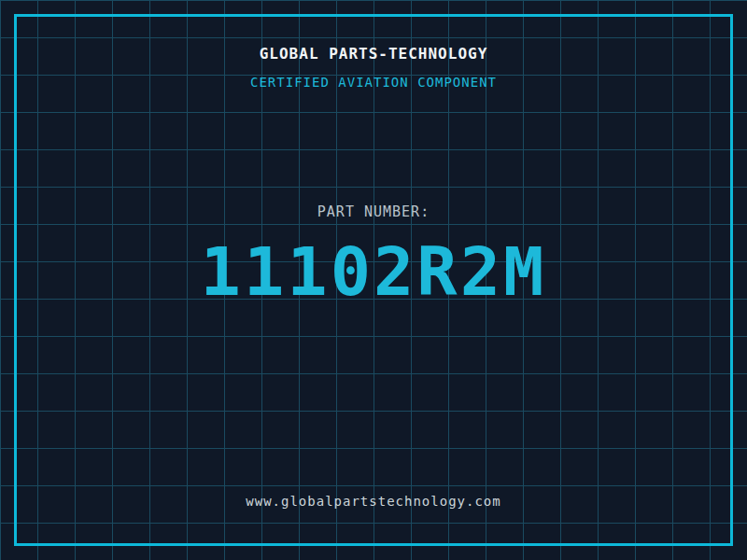 This screenshot has width=747, height=560. I want to click on part-number-value: 11102R2M, so click(374, 272).